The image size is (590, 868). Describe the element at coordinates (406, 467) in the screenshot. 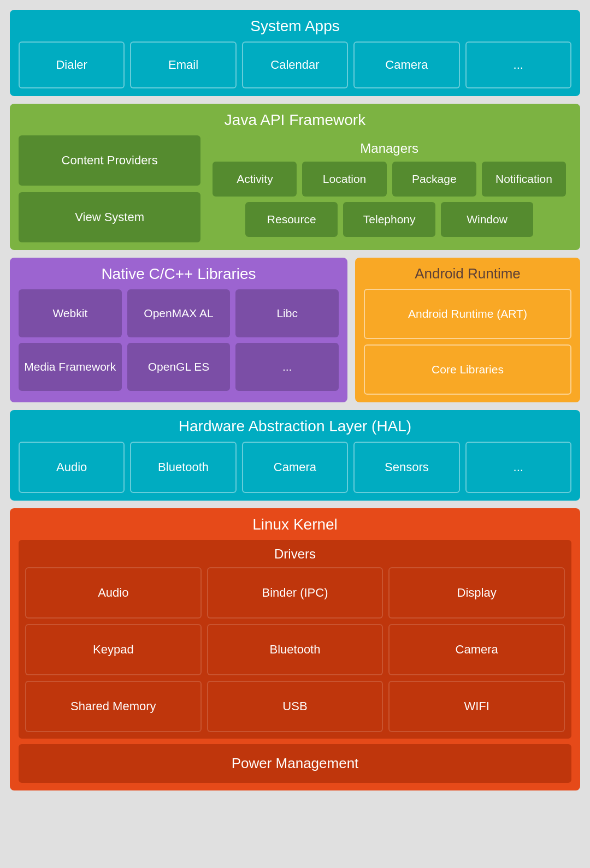

I see `hal-sensors: Sensors` at that location.